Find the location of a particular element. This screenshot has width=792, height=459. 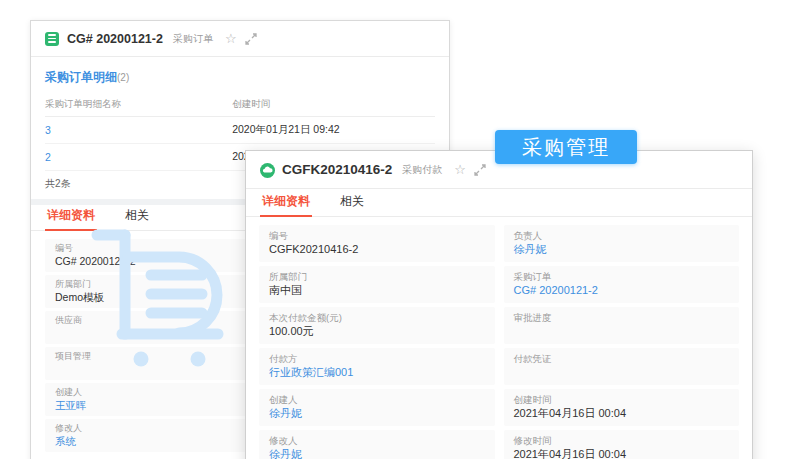

column-header-created: 创建时间 is located at coordinates (334, 105).